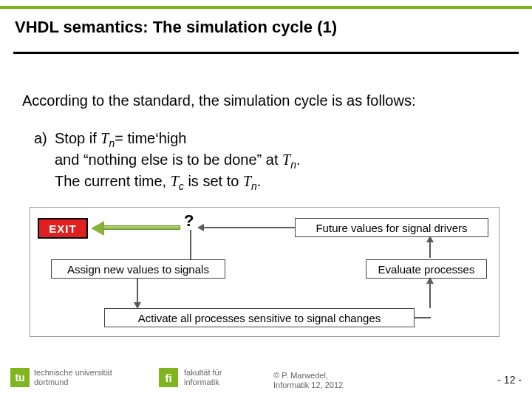 The height and width of the screenshot is (399, 532). I want to click on tu-logo-square: tu, so click(20, 378).